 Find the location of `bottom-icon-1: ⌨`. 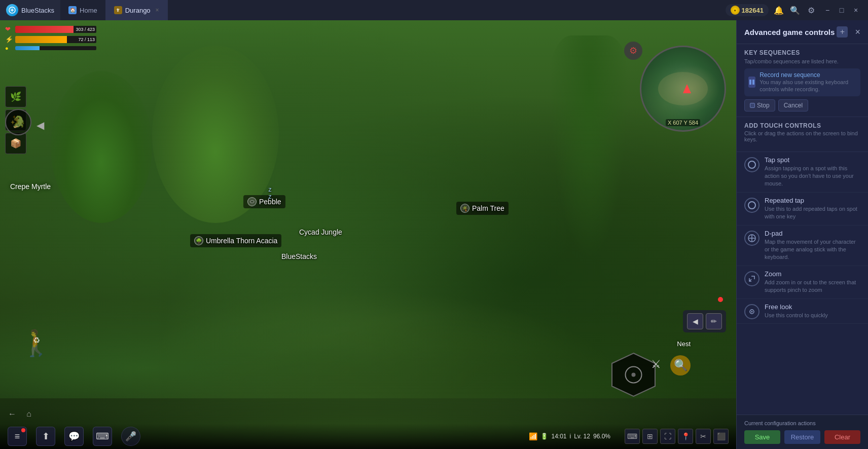

bottom-icon-1: ⌨ is located at coordinates (632, 436).